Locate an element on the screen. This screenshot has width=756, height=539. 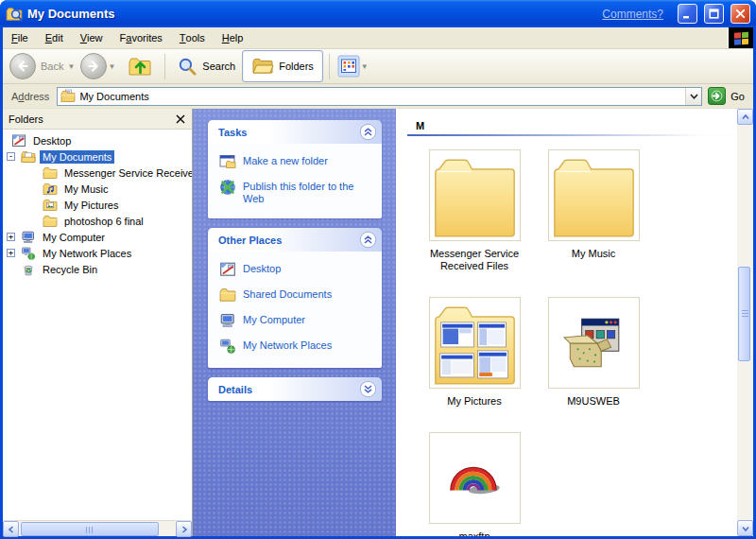
computer-icon is located at coordinates (228, 321).